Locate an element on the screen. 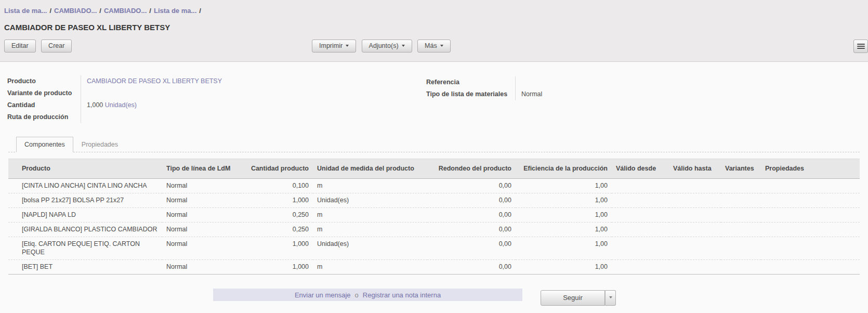 The width and height of the screenshot is (868, 313). col-header-unidad-medida: Unidad de medida del producto is located at coordinates (370, 169).